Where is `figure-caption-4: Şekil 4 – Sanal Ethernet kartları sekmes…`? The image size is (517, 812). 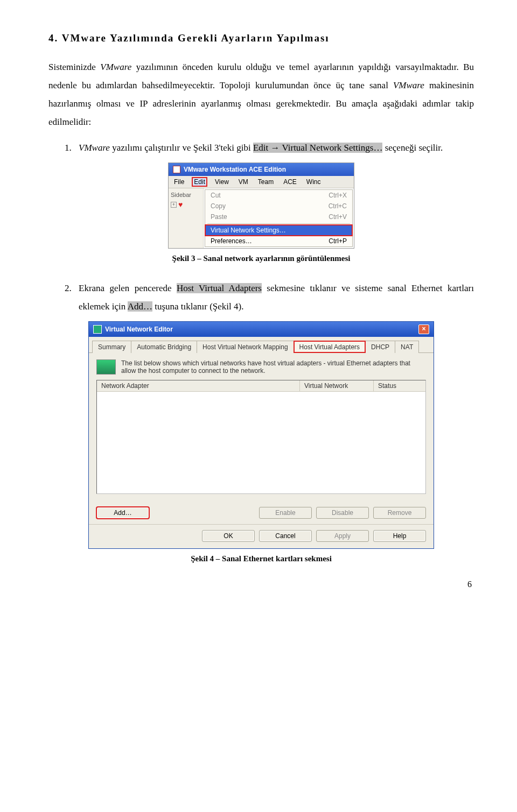
figure-caption-4: Şekil 4 – Sanal Ethernet kartları sekmes… is located at coordinates (261, 559).